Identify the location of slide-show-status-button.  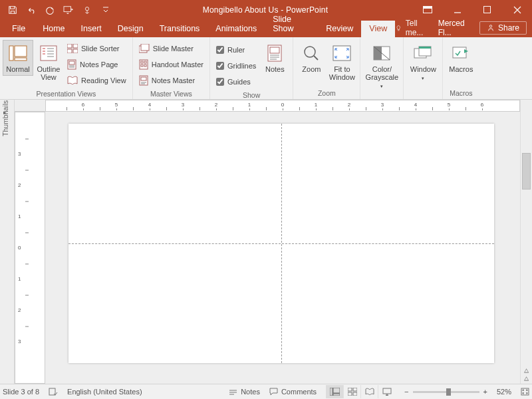
(386, 392).